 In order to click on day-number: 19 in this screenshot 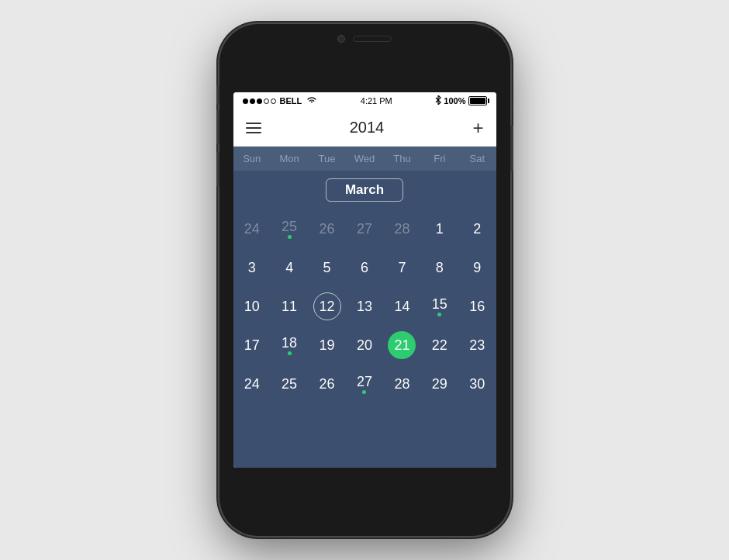, I will do `click(327, 345)`.